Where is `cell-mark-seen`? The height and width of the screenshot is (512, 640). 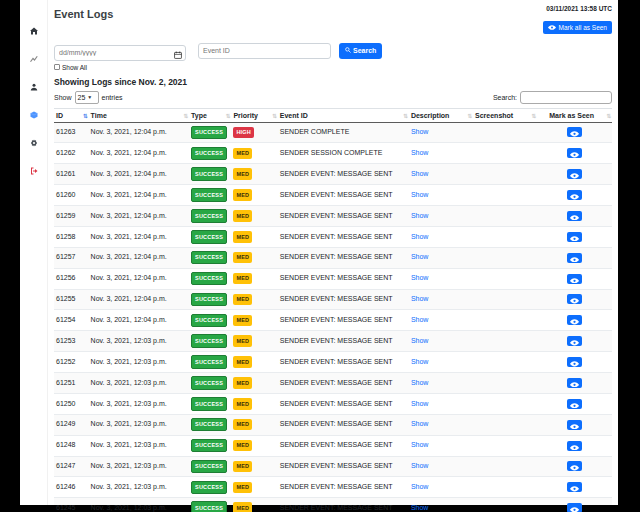 cell-mark-seen is located at coordinates (574, 196).